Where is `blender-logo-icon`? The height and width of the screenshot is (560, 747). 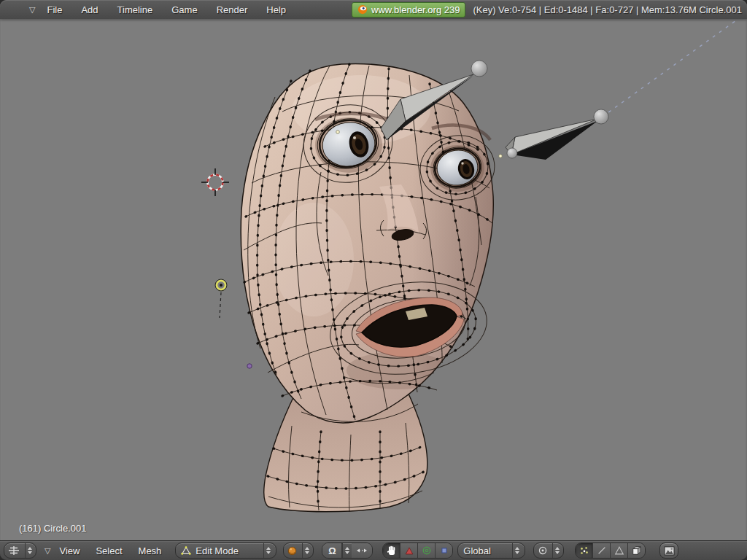 blender-logo-icon is located at coordinates (363, 9).